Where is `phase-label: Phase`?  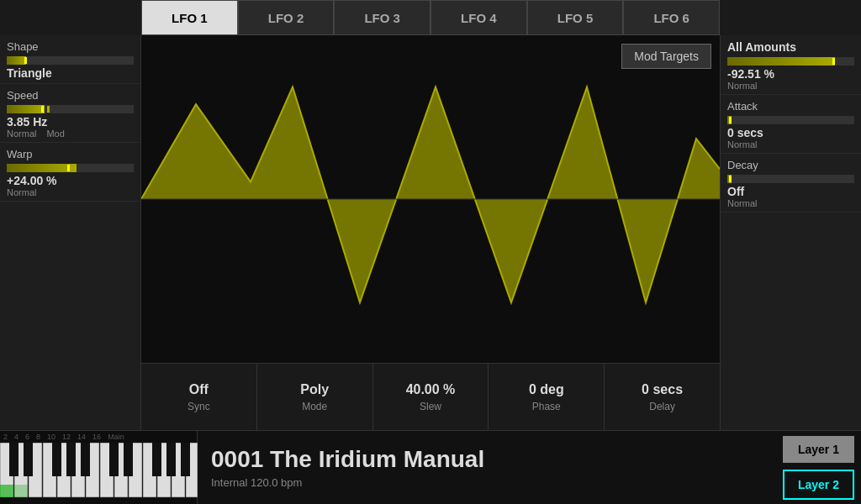 phase-label: Phase is located at coordinates (547, 407).